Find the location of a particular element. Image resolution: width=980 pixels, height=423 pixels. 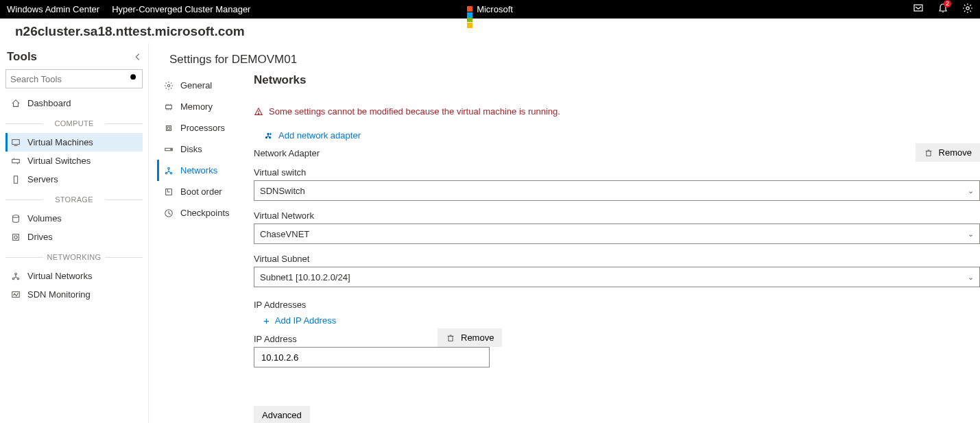

tool-switcher: Hyper-Converged Cluster Manager is located at coordinates (188, 10).